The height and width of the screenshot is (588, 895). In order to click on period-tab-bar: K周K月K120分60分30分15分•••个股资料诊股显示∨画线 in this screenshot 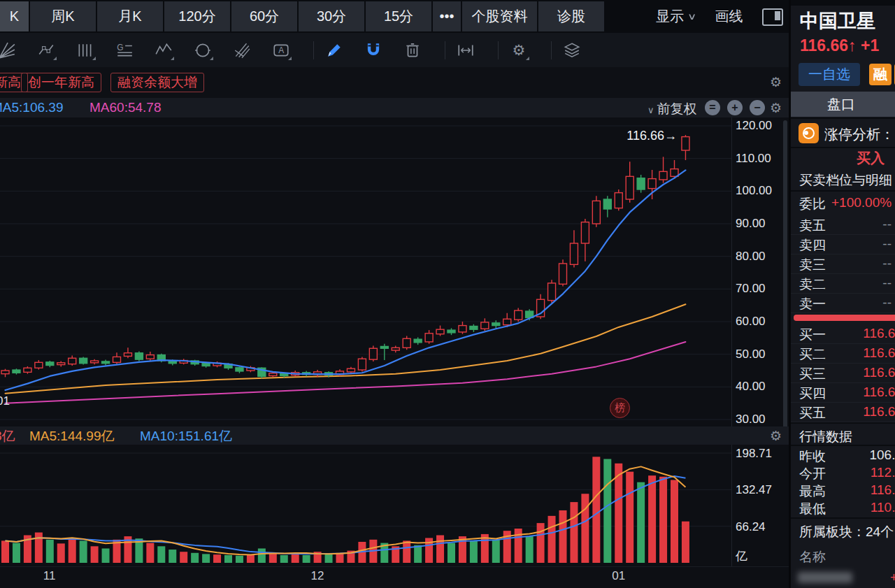, I will do `click(394, 17)`.